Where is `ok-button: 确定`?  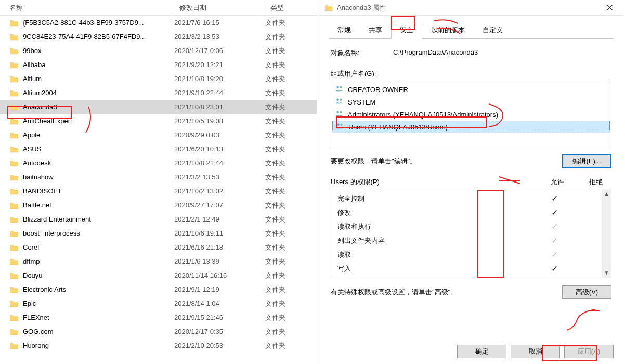 ok-button: 确定 is located at coordinates (481, 352).